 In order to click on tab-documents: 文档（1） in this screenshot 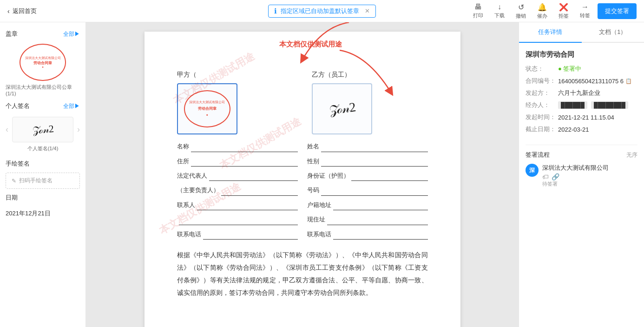, I will do `click(613, 33)`.